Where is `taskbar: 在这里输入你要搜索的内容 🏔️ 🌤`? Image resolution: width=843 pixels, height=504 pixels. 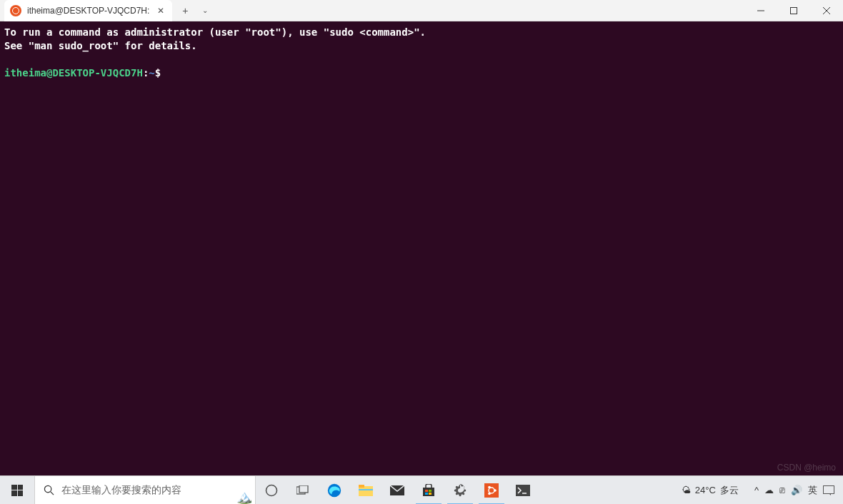 taskbar: 在这里输入你要搜索的内容 🏔️ 🌤 is located at coordinates (422, 490).